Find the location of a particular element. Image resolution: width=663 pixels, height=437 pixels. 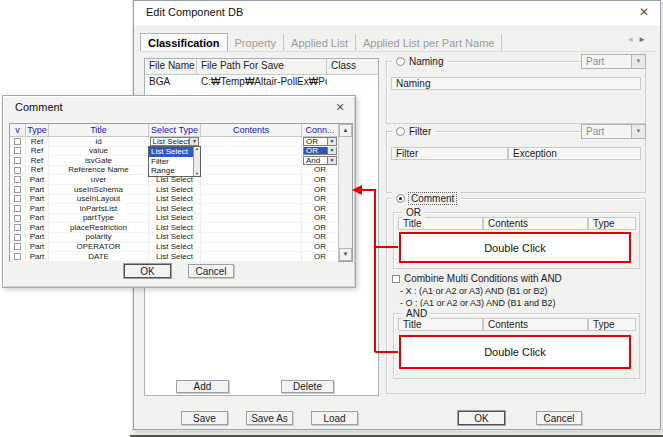

cancel-button: Cancel is located at coordinates (559, 418).